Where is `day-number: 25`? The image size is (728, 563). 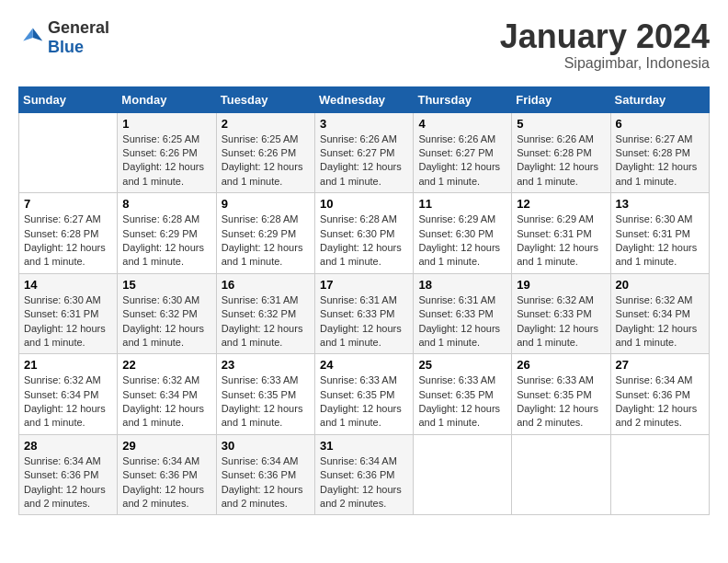 day-number: 25 is located at coordinates (462, 364).